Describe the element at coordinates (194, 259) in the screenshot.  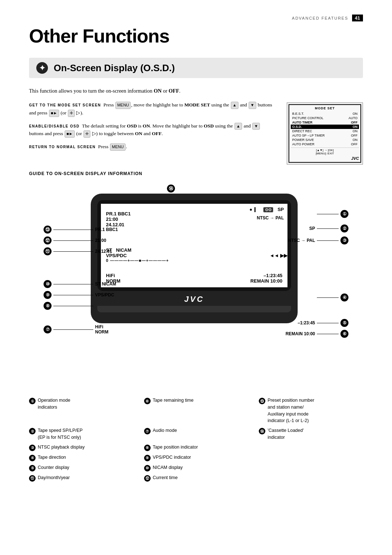
I see `tv-outer: ● ‖ ⊙⊙ SP NTSC → PAL PR.1 BBC1 21:00` at that location.